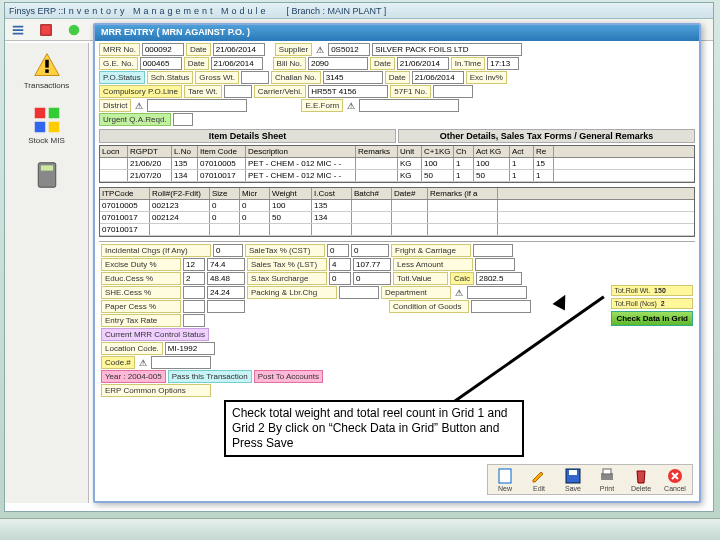 The width and height of the screenshot is (720, 540). What do you see at coordinates (183, 120) in the screenshot?
I see `urgent-qa-field` at bounding box center [183, 120].